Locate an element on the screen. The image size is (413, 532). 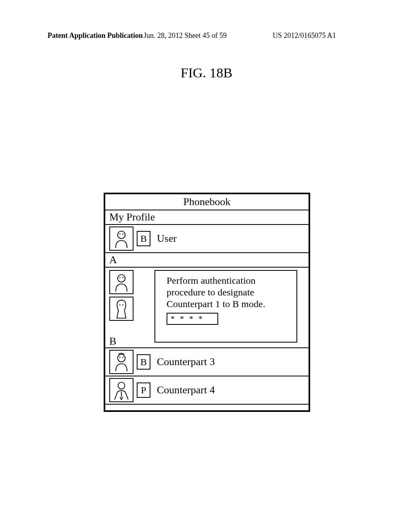
mode-badge: P is located at coordinates (144, 390).